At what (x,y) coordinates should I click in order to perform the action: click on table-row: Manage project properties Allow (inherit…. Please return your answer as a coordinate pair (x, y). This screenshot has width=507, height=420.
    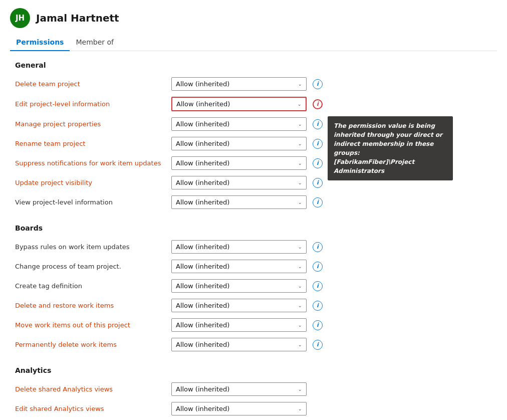
    Looking at the image, I should click on (254, 124).